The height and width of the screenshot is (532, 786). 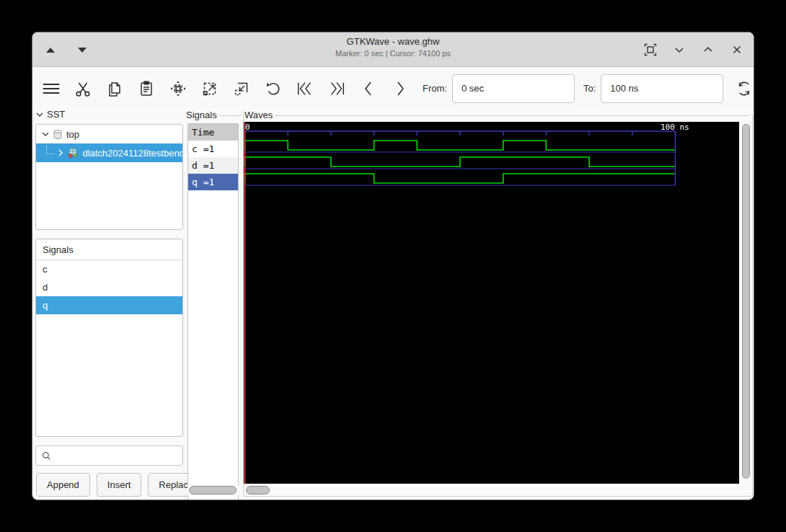 I want to click on sst-expander: SST, so click(x=50, y=114).